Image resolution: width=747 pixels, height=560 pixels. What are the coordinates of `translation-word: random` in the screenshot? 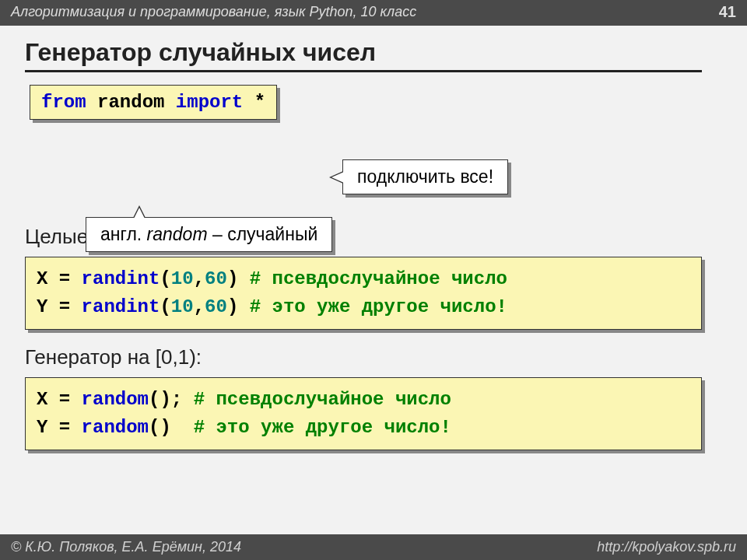 It's located at (177, 234).